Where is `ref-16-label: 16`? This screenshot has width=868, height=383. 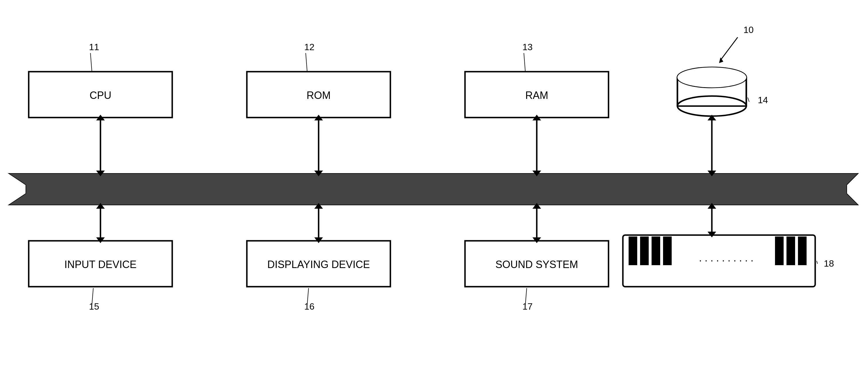
ref-16-label: 16 is located at coordinates (309, 306).